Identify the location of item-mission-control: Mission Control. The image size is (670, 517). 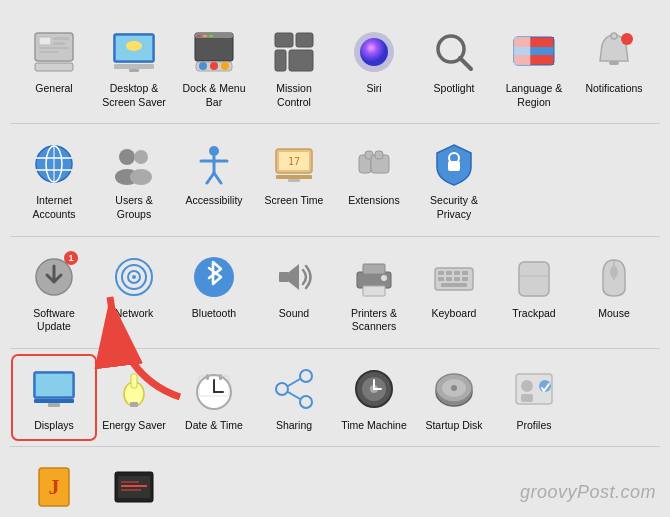
(294, 68).